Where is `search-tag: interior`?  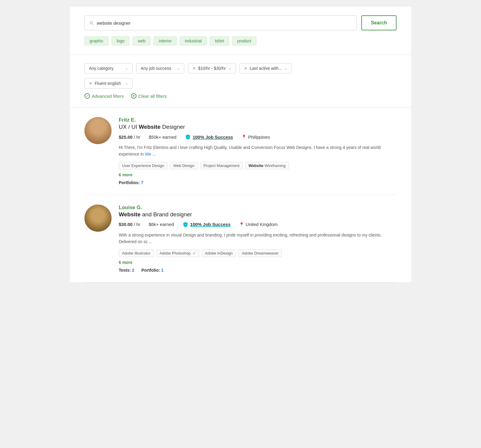
search-tag: interior is located at coordinates (165, 41).